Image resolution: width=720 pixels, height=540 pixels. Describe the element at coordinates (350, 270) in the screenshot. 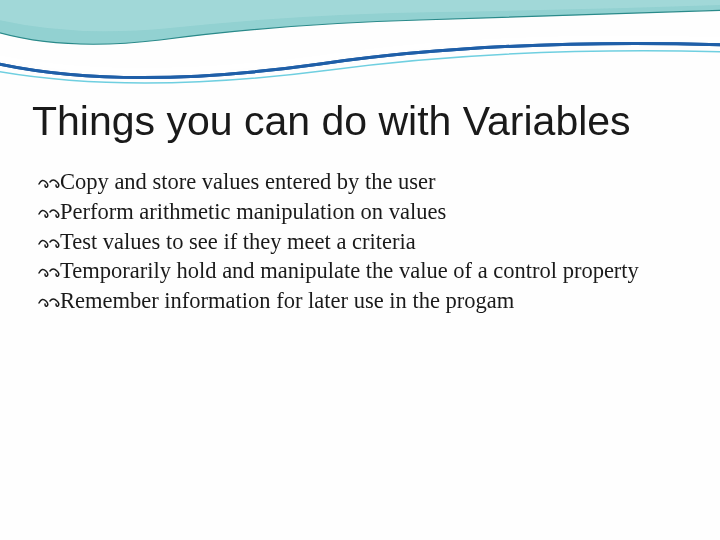

I see `list-item-text: Temporarily hold and manipulate the valu…` at that location.